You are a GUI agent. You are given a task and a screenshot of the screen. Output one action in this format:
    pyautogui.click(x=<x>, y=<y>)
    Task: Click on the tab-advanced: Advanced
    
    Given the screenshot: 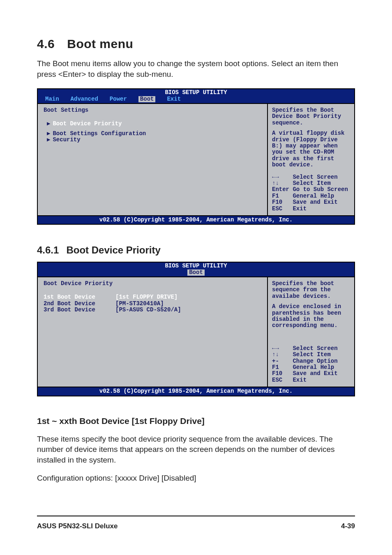 What is the action you would take?
    pyautogui.click(x=85, y=99)
    